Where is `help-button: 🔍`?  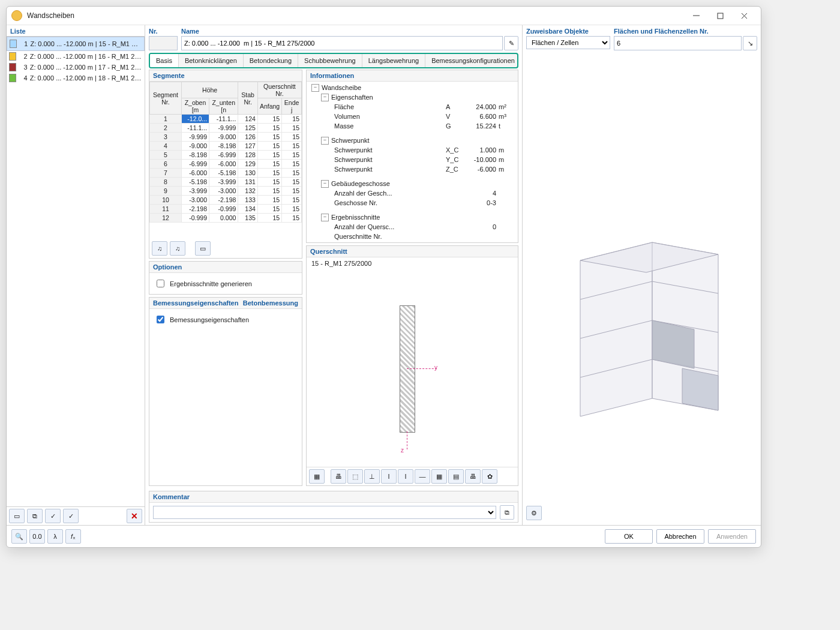
help-button: 🔍 is located at coordinates (19, 536).